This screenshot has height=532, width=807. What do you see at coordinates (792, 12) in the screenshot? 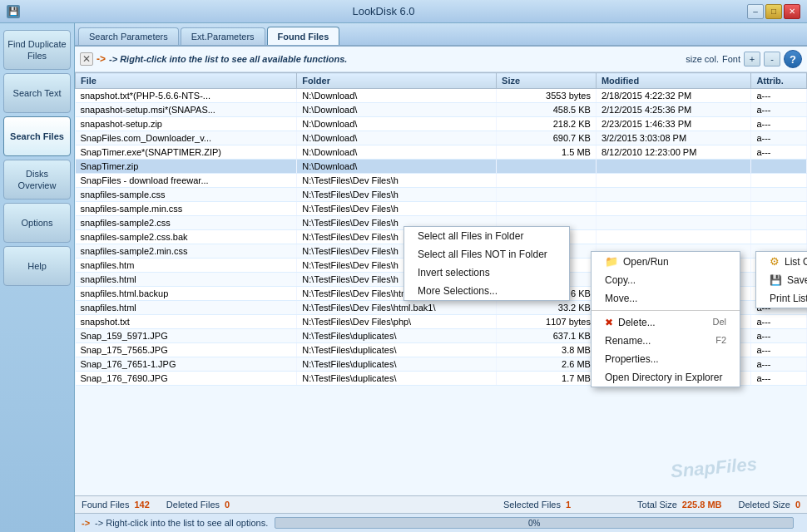
I see `close-button: ✕` at bounding box center [792, 12].